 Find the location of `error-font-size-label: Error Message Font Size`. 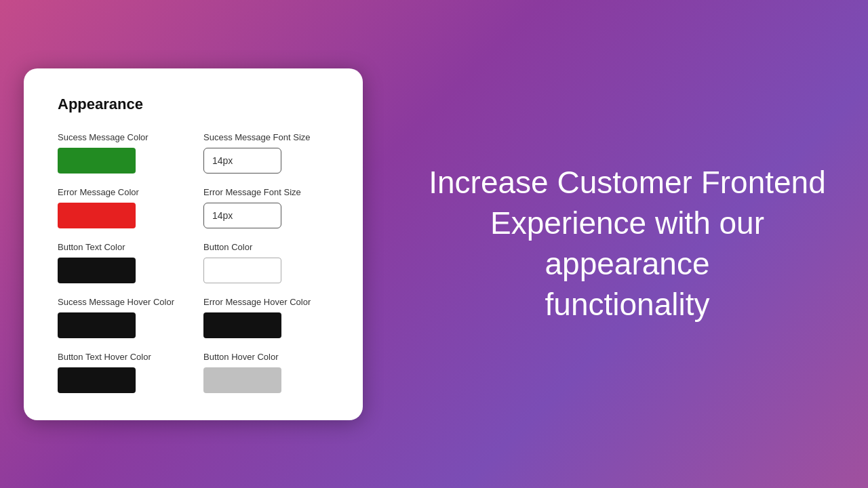

error-font-size-label: Error Message Font Size is located at coordinates (266, 192).